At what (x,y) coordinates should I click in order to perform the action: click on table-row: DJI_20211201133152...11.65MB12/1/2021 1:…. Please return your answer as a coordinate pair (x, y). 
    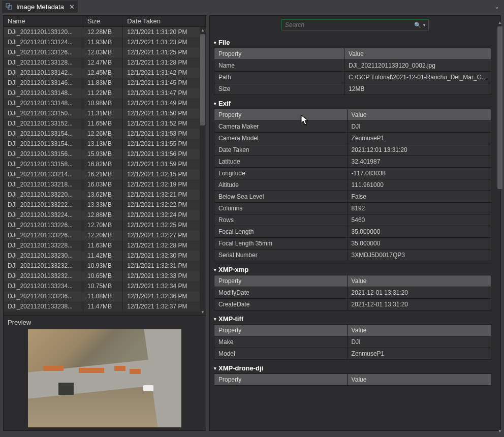
    Looking at the image, I should click on (105, 123).